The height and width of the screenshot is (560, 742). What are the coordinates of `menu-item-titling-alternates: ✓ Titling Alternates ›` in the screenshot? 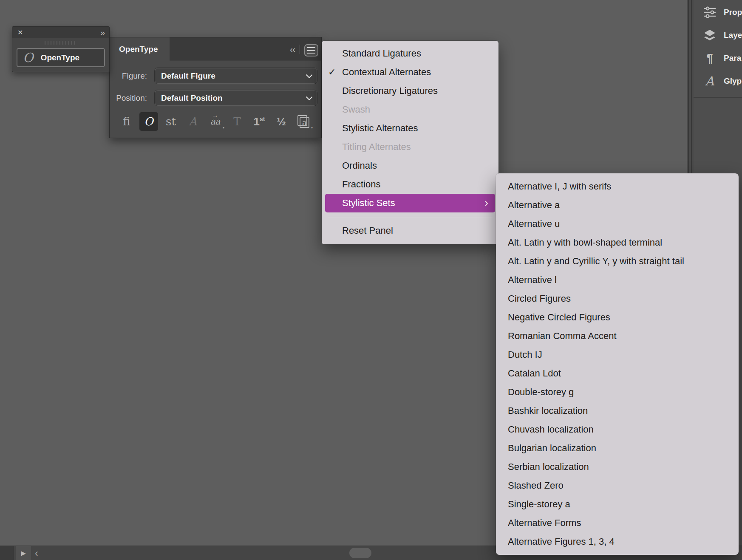 It's located at (410, 147).